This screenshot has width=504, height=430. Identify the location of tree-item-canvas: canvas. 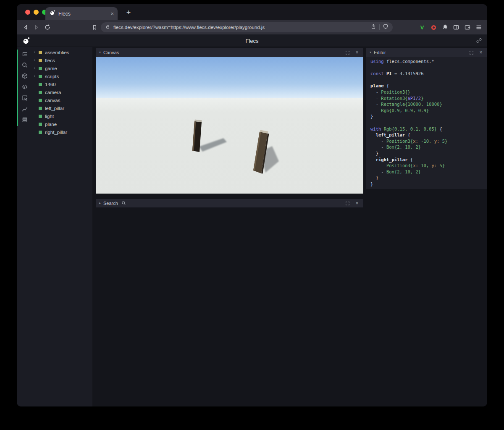
(62, 100).